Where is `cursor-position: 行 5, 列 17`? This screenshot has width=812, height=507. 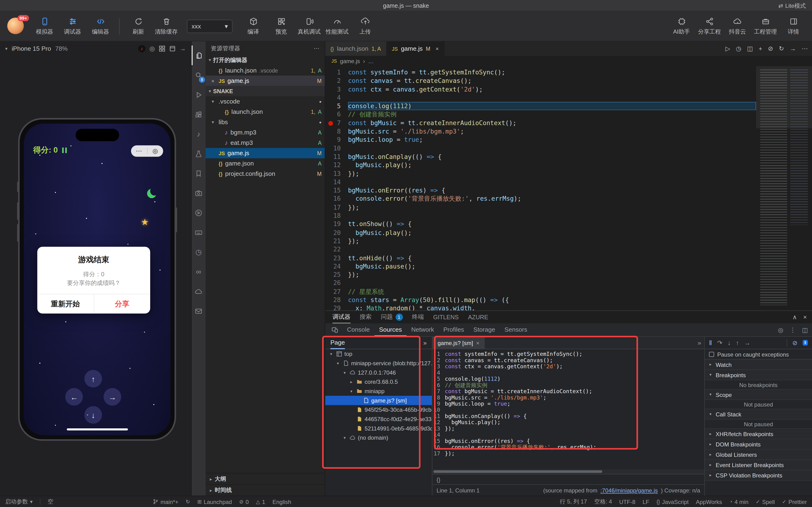
cursor-position: 行 5, 列 17 is located at coordinates (573, 502).